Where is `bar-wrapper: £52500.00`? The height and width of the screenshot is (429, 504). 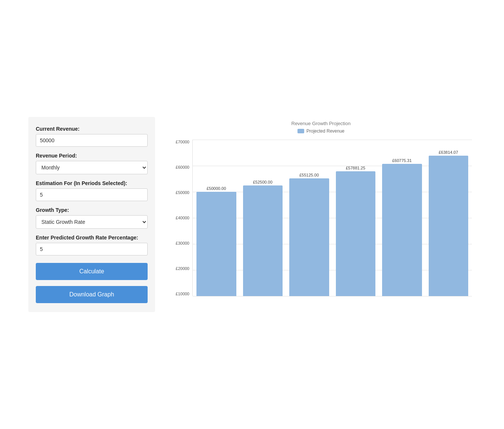 bar-wrapper: £52500.00 is located at coordinates (263, 218).